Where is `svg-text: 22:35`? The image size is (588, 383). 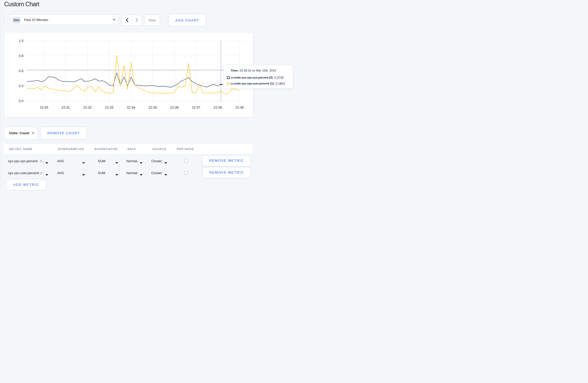
svg-text: 22:35 is located at coordinates (152, 107).